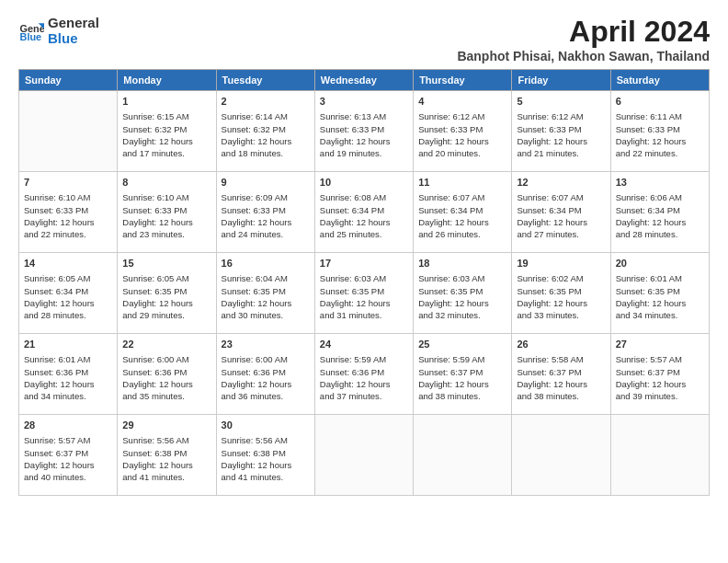 The height and width of the screenshot is (563, 728). Describe the element at coordinates (364, 455) in the screenshot. I see `week-row-5: 28Sunrise: 5:57 AM Sunset: 6:37 PM Dayli…` at that location.